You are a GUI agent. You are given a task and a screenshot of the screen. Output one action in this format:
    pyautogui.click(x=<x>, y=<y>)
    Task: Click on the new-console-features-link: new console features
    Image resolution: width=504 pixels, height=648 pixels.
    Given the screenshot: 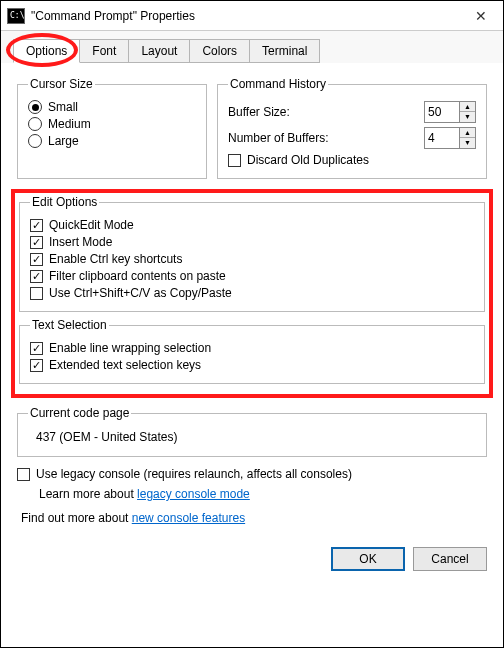 What is the action you would take?
    pyautogui.click(x=188, y=518)
    